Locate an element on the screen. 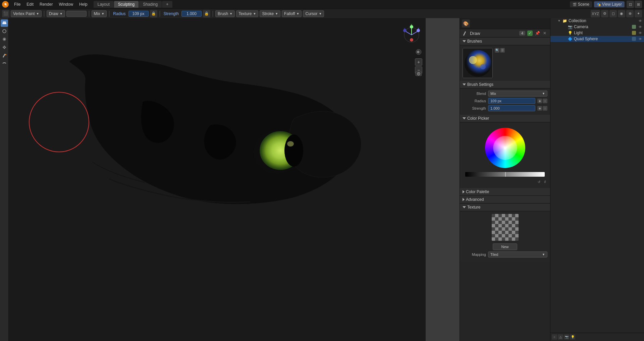 The image size is (644, 341). radius-icons: ◈ ↕ is located at coordinates (542, 101).